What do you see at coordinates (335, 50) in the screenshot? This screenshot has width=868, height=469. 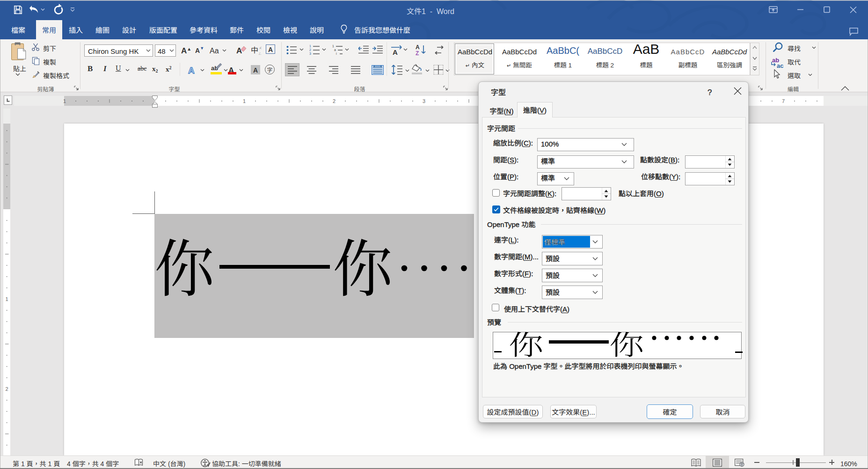 I see `svg-text: a` at bounding box center [335, 50].